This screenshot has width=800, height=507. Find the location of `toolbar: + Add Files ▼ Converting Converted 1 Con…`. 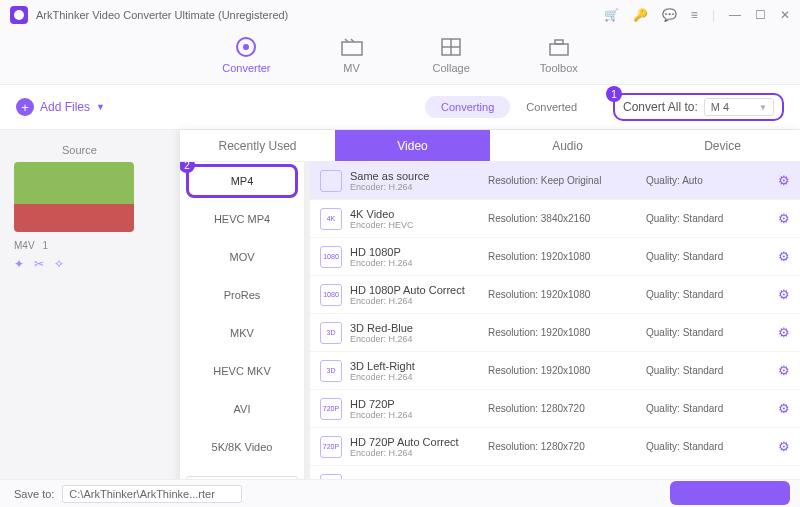

toolbar: + Add Files ▼ Converting Converted 1 Con… is located at coordinates (400, 107).